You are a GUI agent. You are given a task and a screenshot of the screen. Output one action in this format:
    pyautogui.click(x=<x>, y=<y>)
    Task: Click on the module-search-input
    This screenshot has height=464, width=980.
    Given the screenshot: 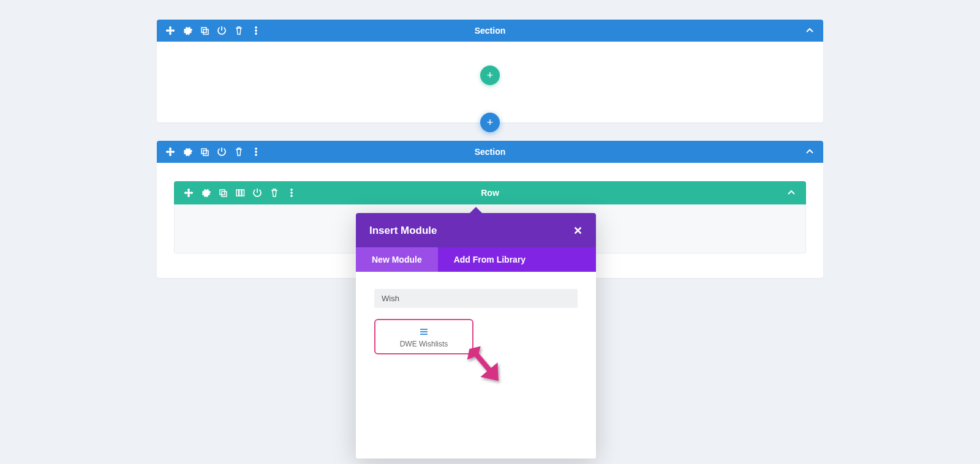 What is the action you would take?
    pyautogui.click(x=476, y=299)
    